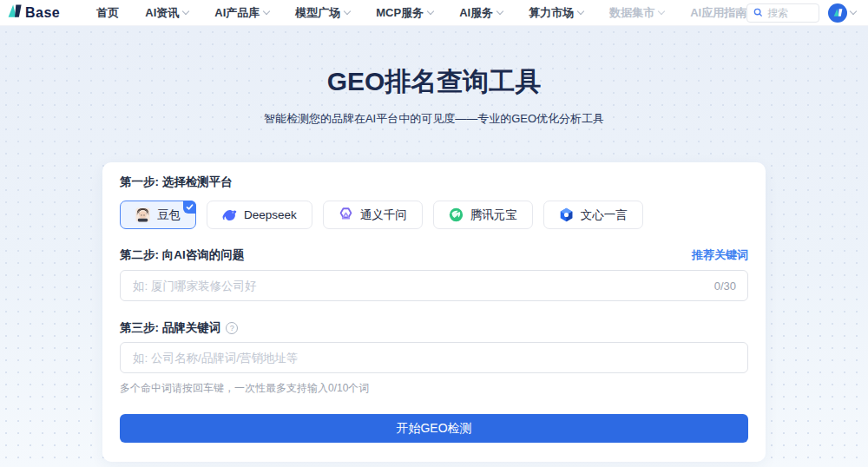 The width and height of the screenshot is (868, 467). Describe the element at coordinates (260, 215) in the screenshot. I see `platform-option-Deepseek: Deepseek` at that location.